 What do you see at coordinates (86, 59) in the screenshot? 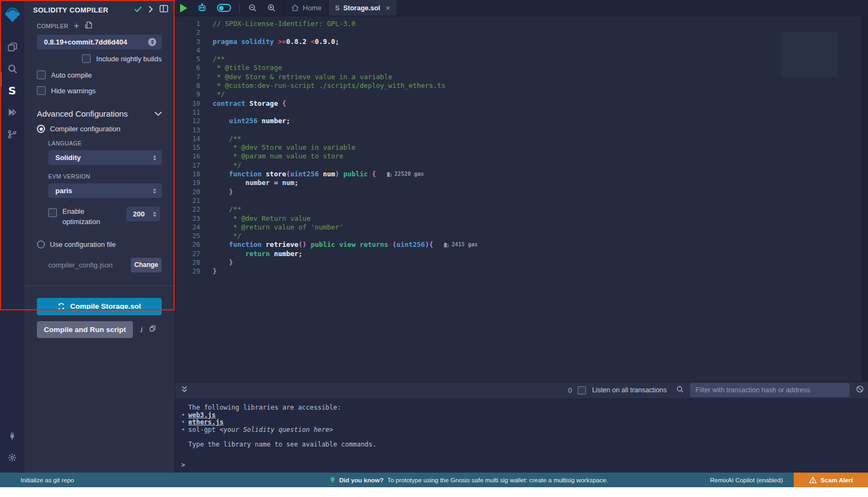
I see `include-nightly-checkbox` at bounding box center [86, 59].